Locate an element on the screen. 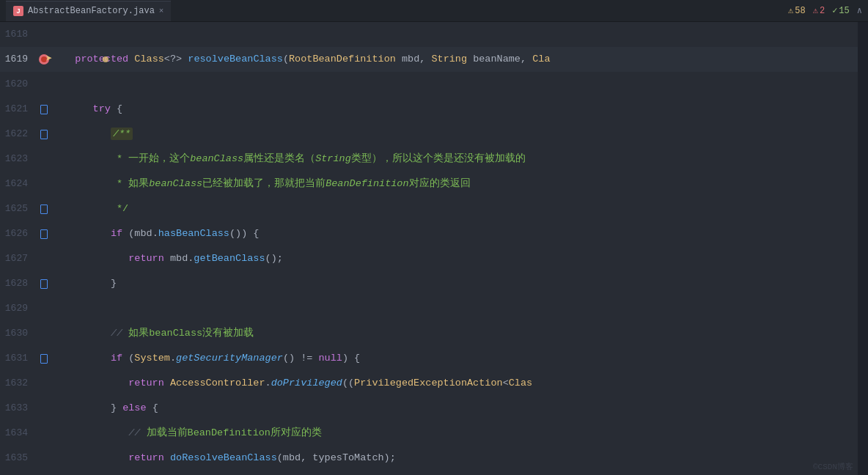  tab-filename: AbstractBeanFactory.java is located at coordinates (91, 11).